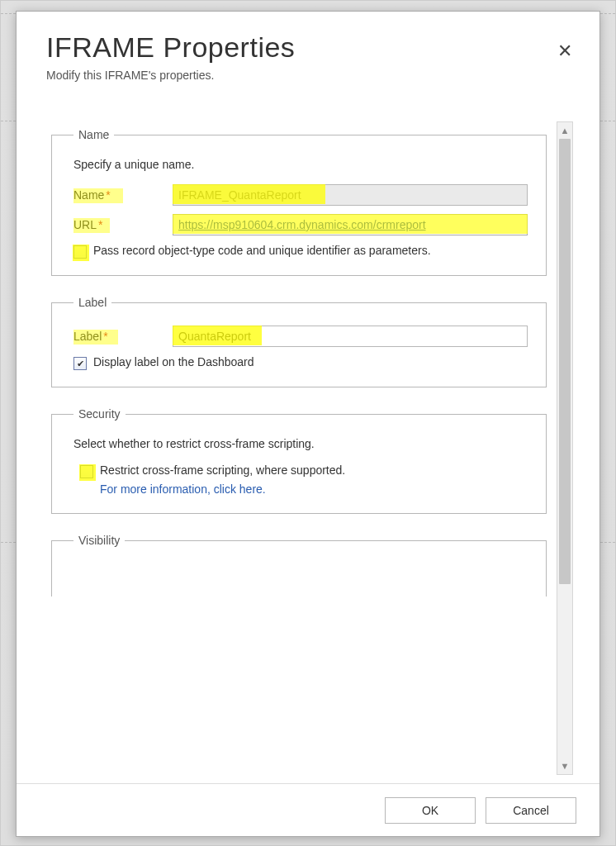 This screenshot has height=846, width=616. I want to click on more-info-link: For more information, click here., so click(183, 489).